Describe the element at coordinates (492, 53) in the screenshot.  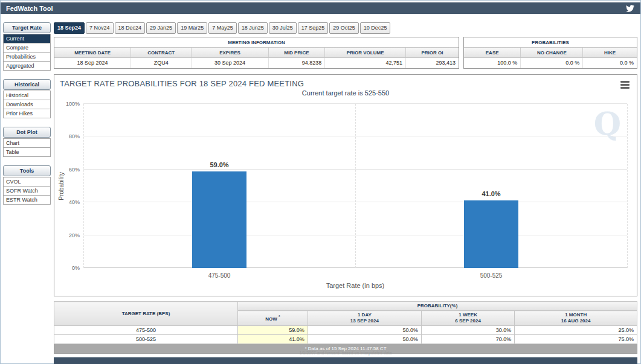
I see `ease-header: EASE` at that location.